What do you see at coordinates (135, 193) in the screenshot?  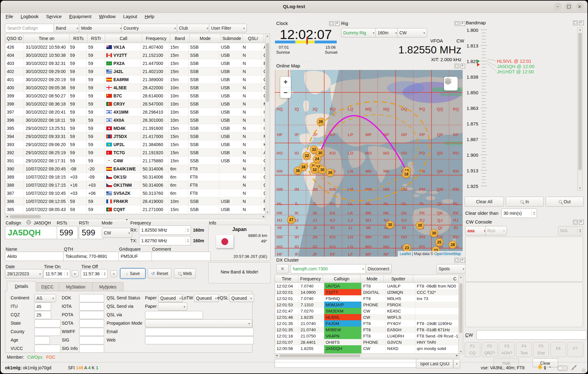 I see `qso-row: 38710/07/2022 09:10:45+03+06SV5AZK50.313…` at bounding box center [135, 193].